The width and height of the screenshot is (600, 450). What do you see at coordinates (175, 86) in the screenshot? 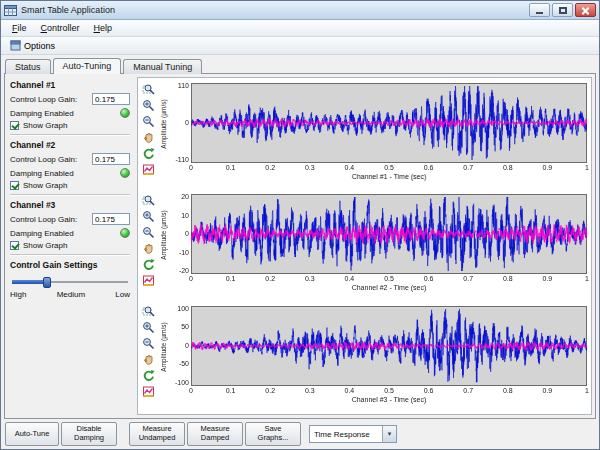
I see `y-tick-label: 110` at bounding box center [175, 86].